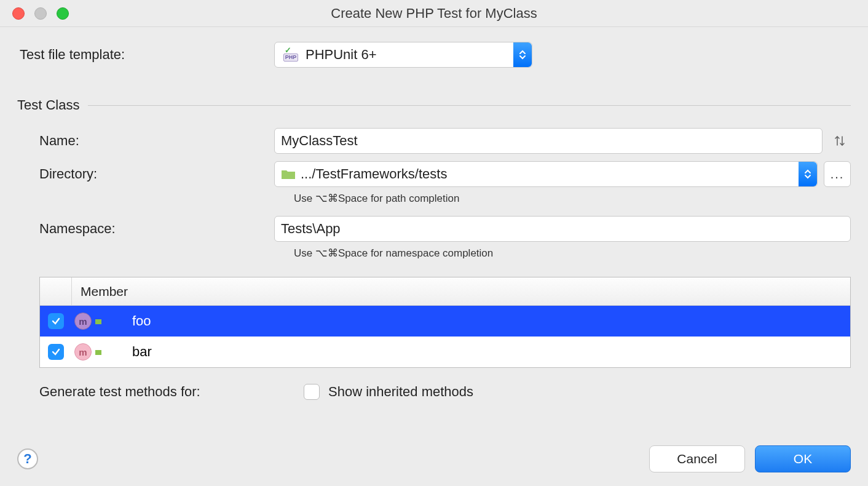  Describe the element at coordinates (18, 14) in the screenshot. I see `close-icon` at that location.